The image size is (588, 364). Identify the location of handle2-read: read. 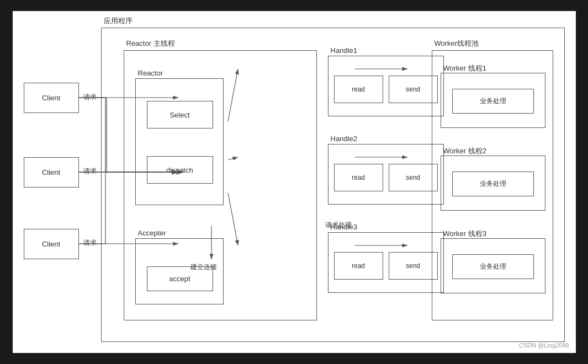
(359, 178).